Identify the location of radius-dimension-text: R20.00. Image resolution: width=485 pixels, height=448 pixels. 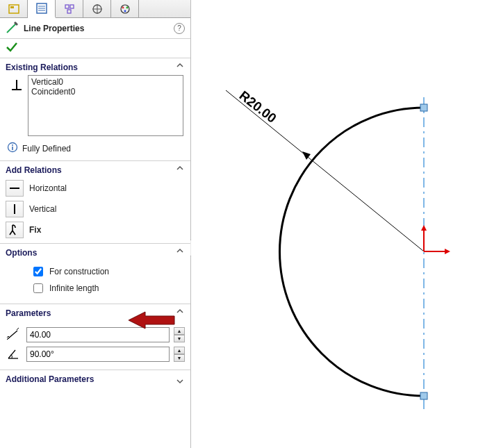
(258, 107).